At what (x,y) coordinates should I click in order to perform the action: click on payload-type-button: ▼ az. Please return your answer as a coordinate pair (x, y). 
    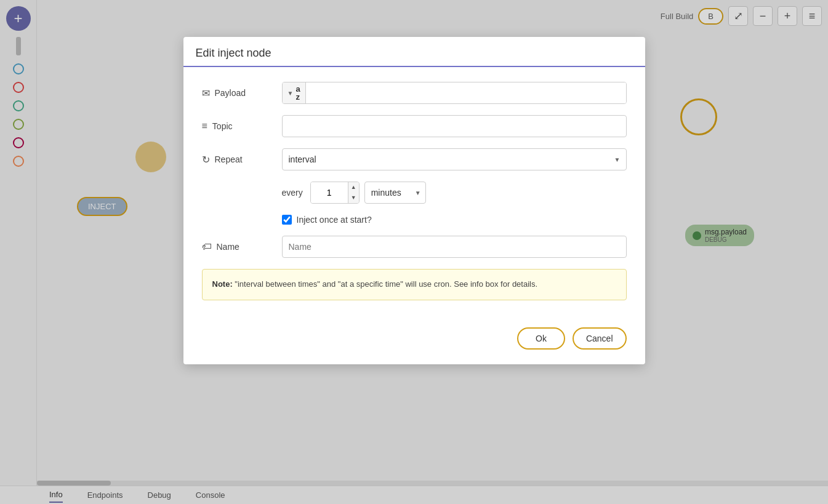
    Looking at the image, I should click on (294, 93).